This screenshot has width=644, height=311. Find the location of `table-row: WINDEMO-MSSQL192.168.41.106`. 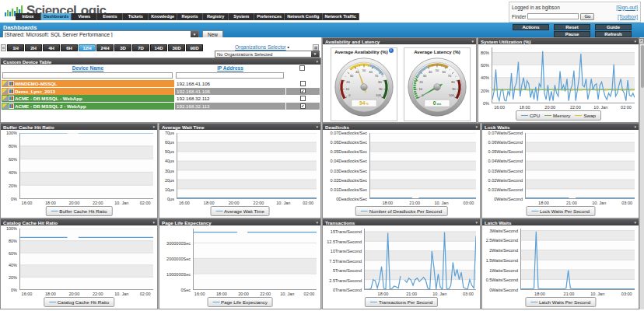

table-row: WINDEMO-MSSQL192.168.41.106 is located at coordinates (160, 84).